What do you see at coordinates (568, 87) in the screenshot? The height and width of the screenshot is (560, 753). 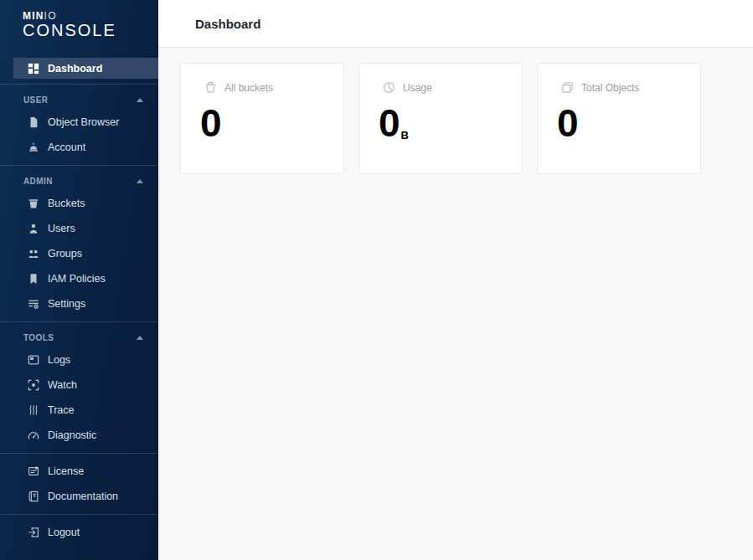 I see `objects-icon` at bounding box center [568, 87].